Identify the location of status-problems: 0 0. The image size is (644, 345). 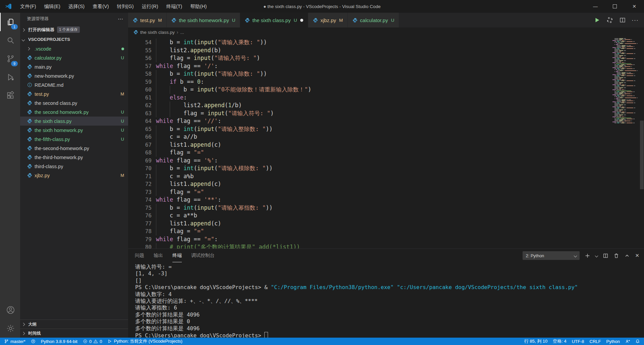
(93, 341).